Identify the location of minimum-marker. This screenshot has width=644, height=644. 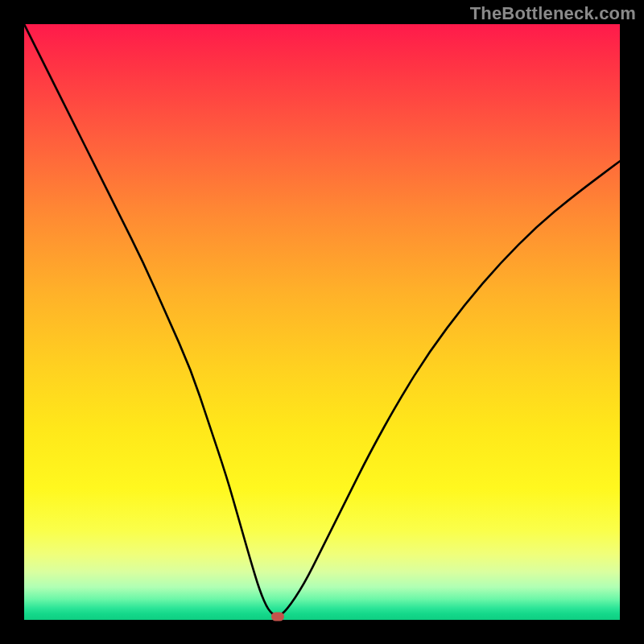
(278, 617).